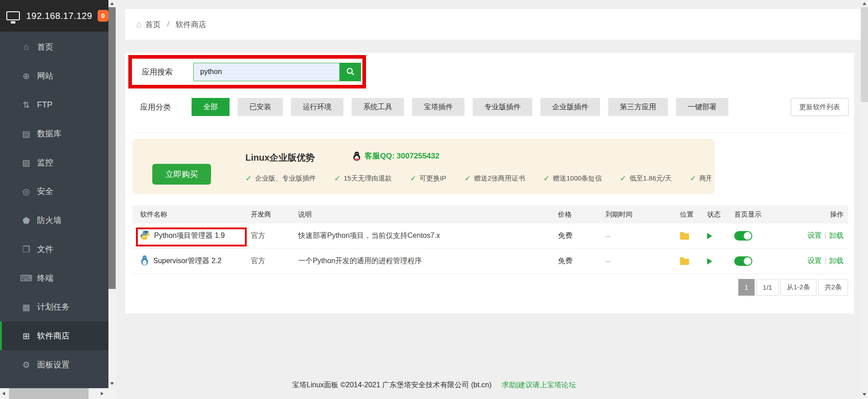 The width and height of the screenshot is (868, 399). What do you see at coordinates (490, 249) in the screenshot?
I see `table-body: Python项目管理器 1.9官方快速部署Python项目，当前仅支持Cento…` at bounding box center [490, 249].